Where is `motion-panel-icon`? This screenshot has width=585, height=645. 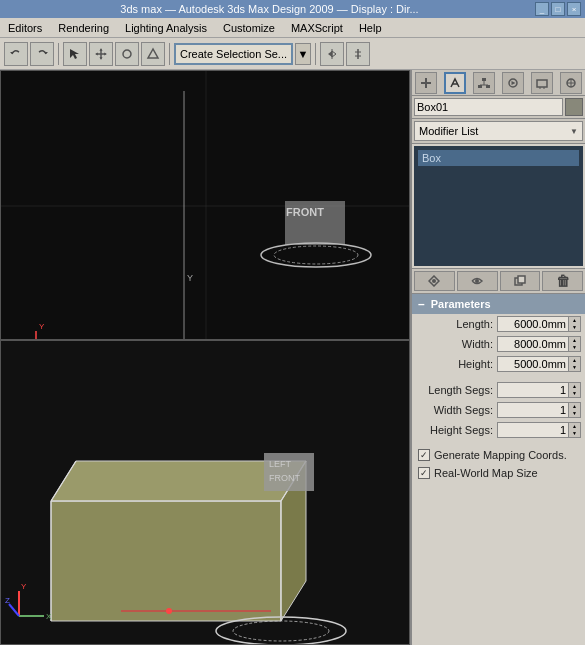 motion-panel-icon is located at coordinates (513, 83).